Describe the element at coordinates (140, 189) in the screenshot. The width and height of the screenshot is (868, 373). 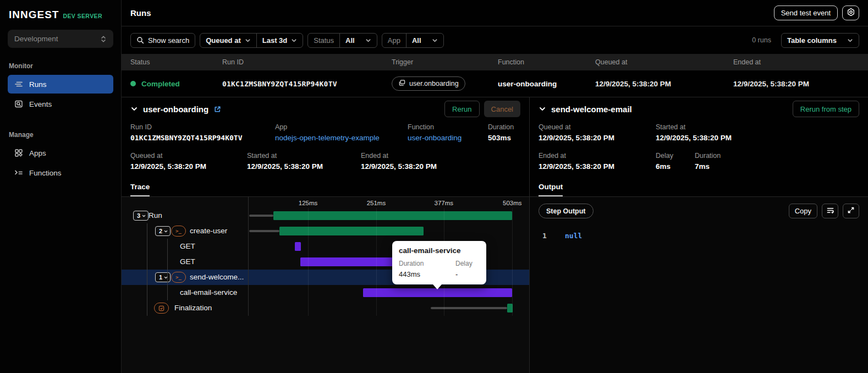
I see `tab-trace: Trace` at that location.